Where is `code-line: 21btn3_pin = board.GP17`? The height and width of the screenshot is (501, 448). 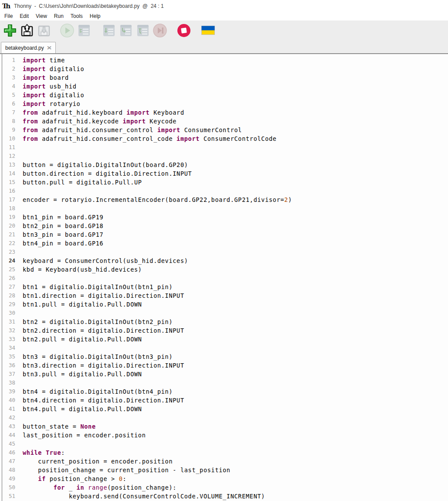
code-line: 21btn3_pin = board.GP17 is located at coordinates (224, 235).